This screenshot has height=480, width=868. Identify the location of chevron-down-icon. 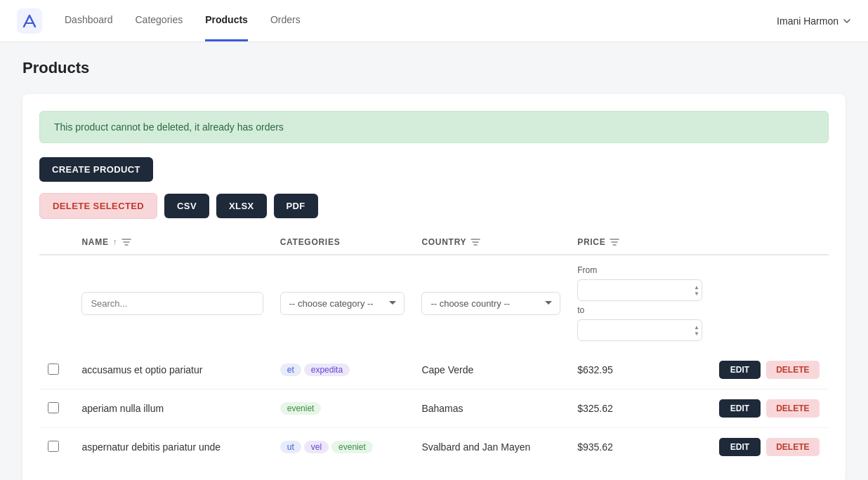
(847, 21).